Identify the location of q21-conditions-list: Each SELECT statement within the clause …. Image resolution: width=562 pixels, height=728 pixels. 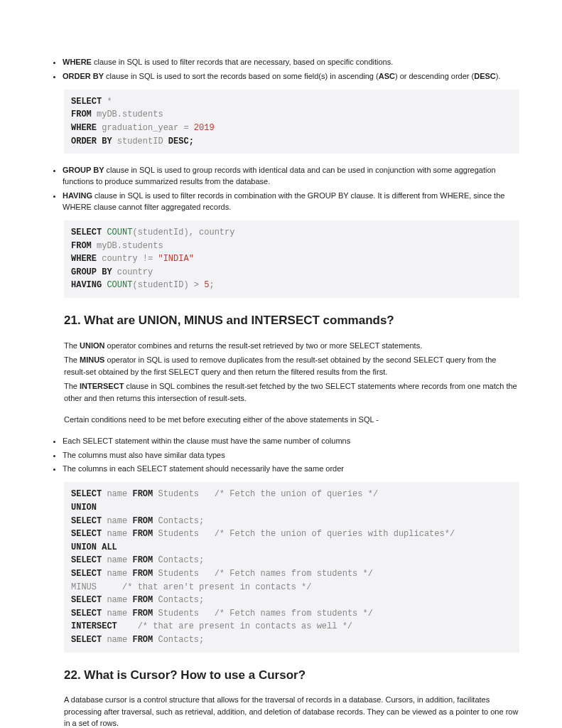
(281, 456).